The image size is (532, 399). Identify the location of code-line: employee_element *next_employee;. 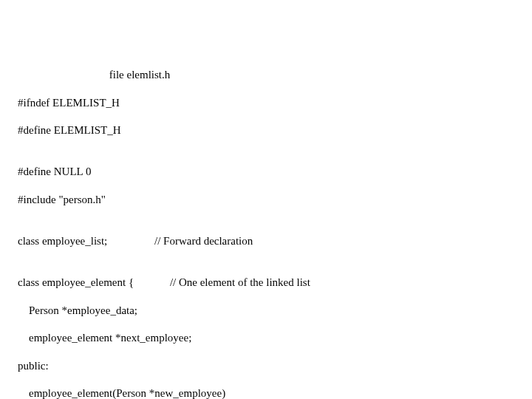
(266, 338).